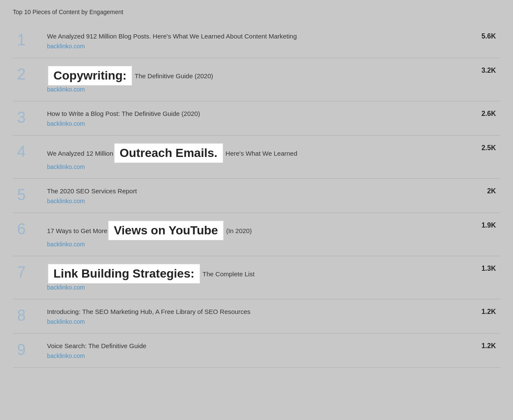  Describe the element at coordinates (256, 316) in the screenshot. I see `list-item: 8 Introducing: The SEO Marketing Hub, A …` at that location.